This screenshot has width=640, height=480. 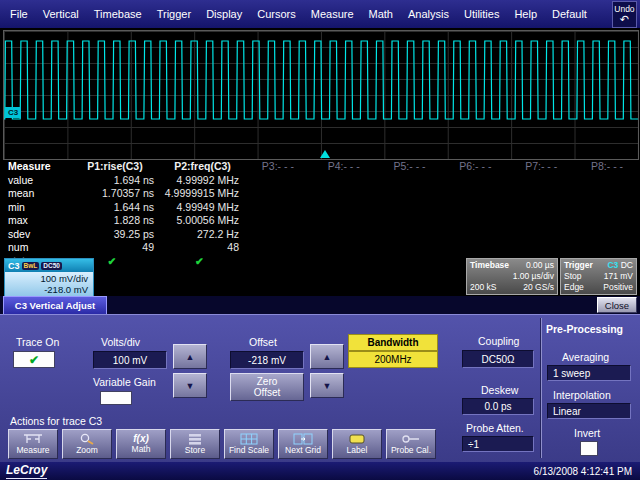 What do you see at coordinates (618, 276) in the screenshot?
I see `trigger-level: 171 mV` at bounding box center [618, 276].